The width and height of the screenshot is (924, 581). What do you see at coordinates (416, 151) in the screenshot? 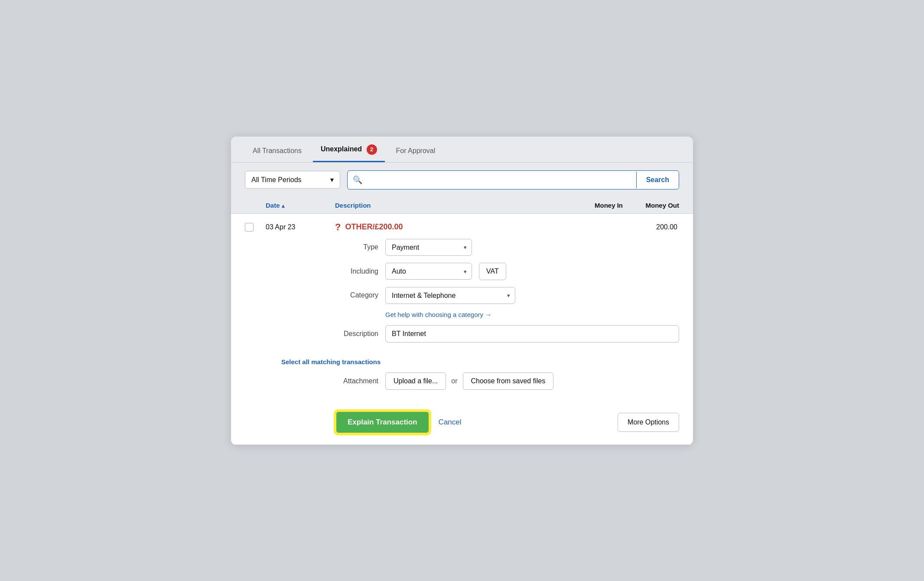
I see `tab-for-approval: For Approval` at bounding box center [416, 151].